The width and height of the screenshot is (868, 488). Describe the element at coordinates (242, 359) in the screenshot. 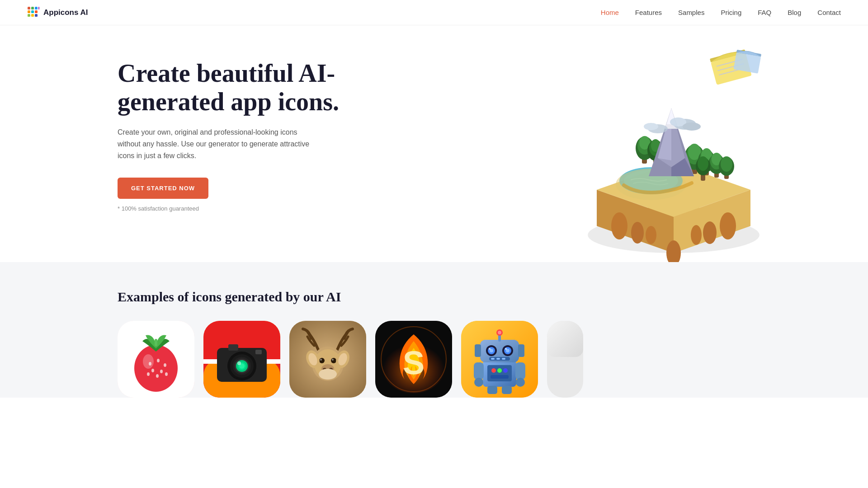

I see `app-icon-camera` at that location.